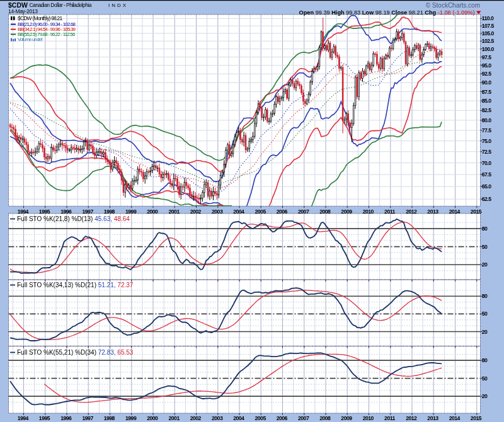 The height and width of the screenshot is (422, 504). What do you see at coordinates (73, 219) in the screenshot?
I see `svg-text:Full STO %K(21,8) %D(13) 45.63: Full STO %K(21,8) %D(13) 45.63, 48.64` at bounding box center [73, 219].